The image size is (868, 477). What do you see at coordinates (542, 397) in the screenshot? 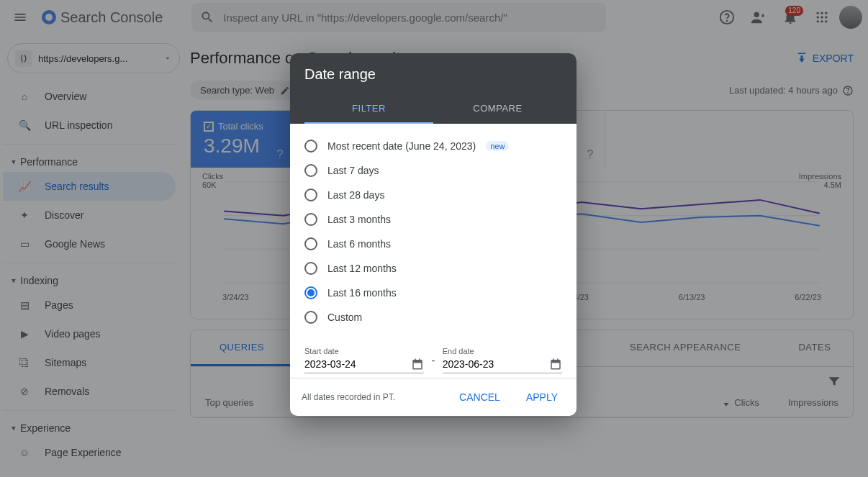
I see `apply-button: APPLY` at bounding box center [542, 397].